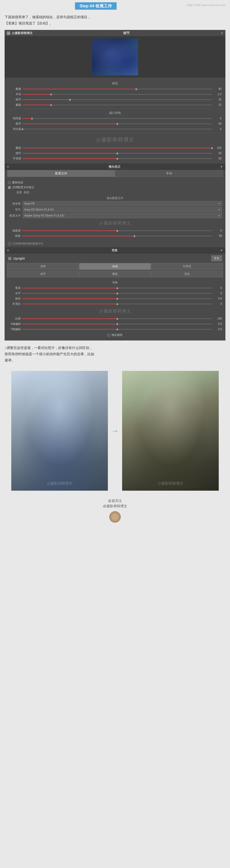  I want to click on checkbox-remove, so click(9, 183).